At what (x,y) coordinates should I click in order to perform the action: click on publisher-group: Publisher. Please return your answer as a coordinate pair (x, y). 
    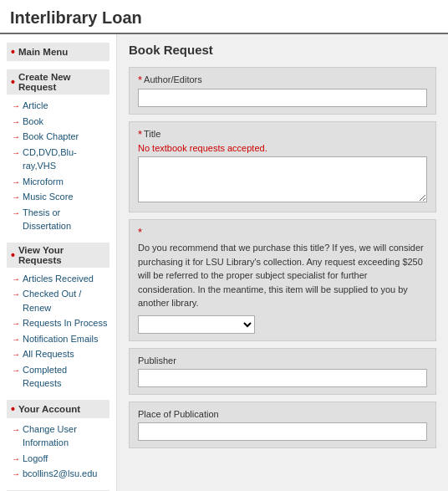
    Looking at the image, I should click on (283, 371).